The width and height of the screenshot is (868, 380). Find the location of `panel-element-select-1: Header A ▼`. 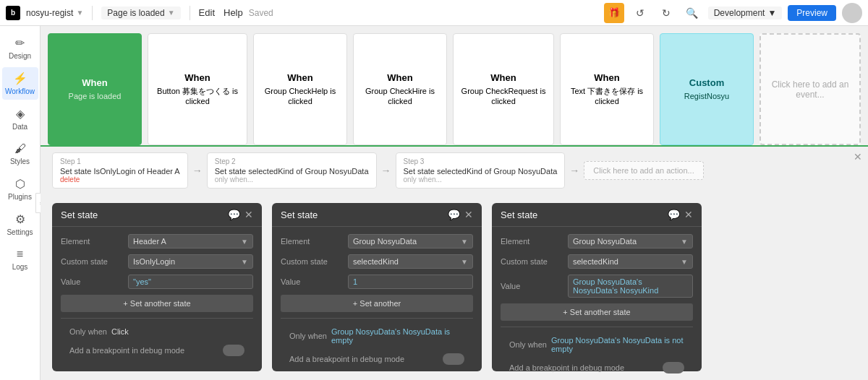

panel-element-select-1: Header A ▼ is located at coordinates (191, 241).